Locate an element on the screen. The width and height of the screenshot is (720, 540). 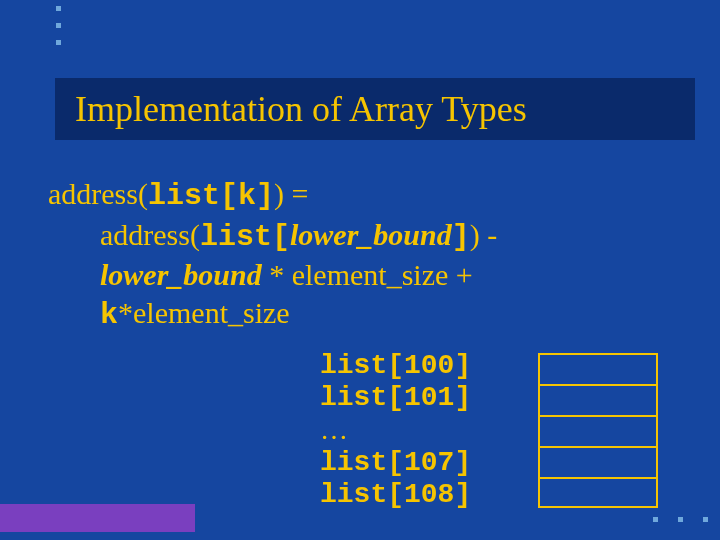
decorative-bullets-bottom is located at coordinates (680, 520).